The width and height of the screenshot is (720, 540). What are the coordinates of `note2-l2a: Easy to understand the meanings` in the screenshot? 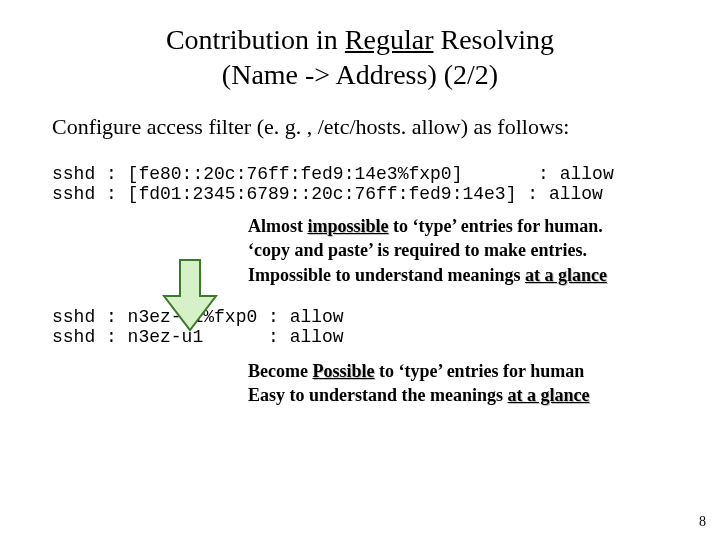 It's located at (378, 395).